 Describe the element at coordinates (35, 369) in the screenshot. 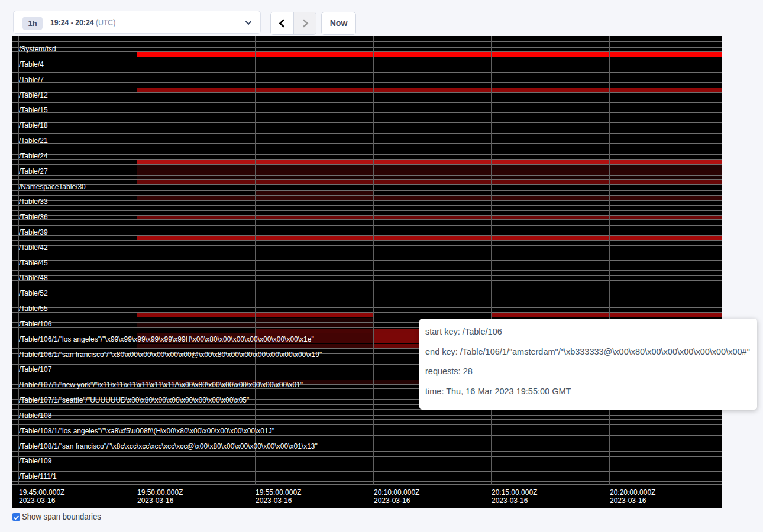

I see `svg-text: /Table/107` at that location.